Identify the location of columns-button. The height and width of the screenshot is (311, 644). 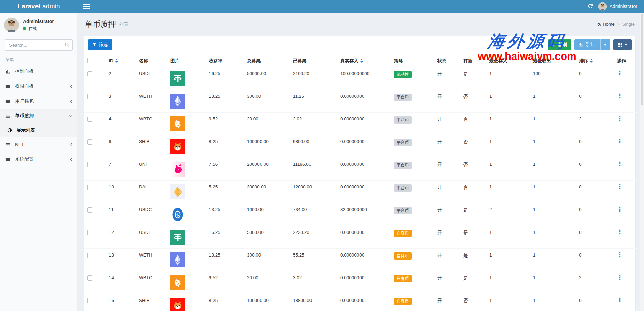
(622, 45).